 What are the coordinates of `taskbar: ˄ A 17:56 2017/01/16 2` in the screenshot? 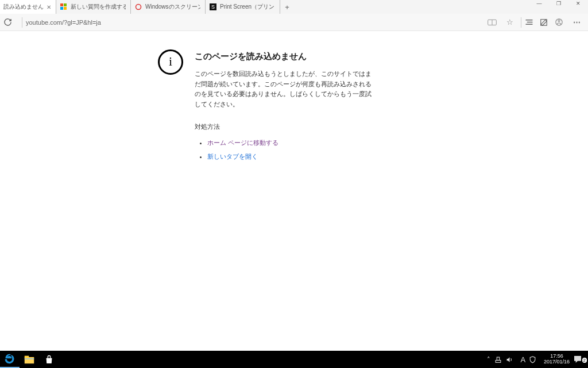 It's located at (294, 359).